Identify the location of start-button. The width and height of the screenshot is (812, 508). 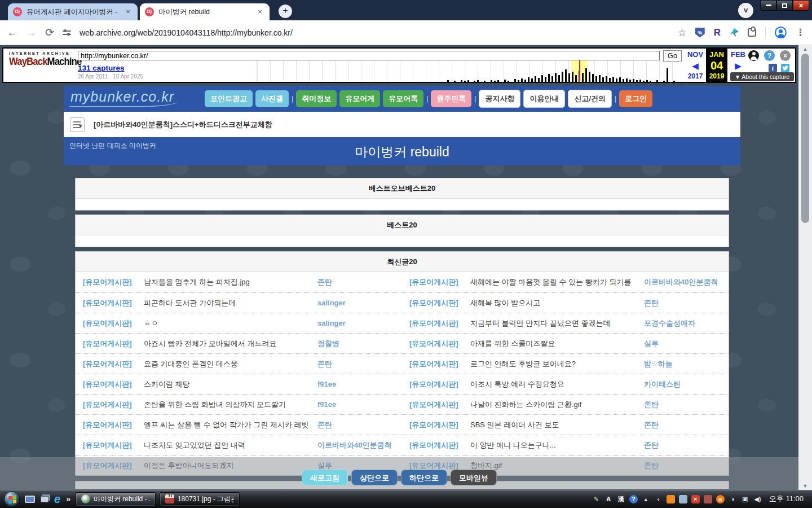
(12, 499).